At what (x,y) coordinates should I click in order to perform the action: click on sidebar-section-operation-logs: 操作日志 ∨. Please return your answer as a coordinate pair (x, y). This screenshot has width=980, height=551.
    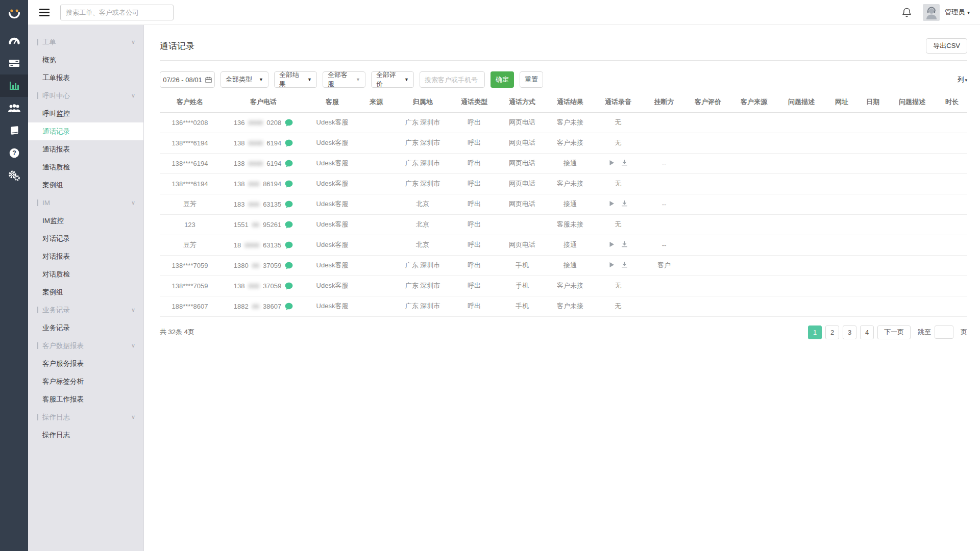
    Looking at the image, I should click on (86, 417).